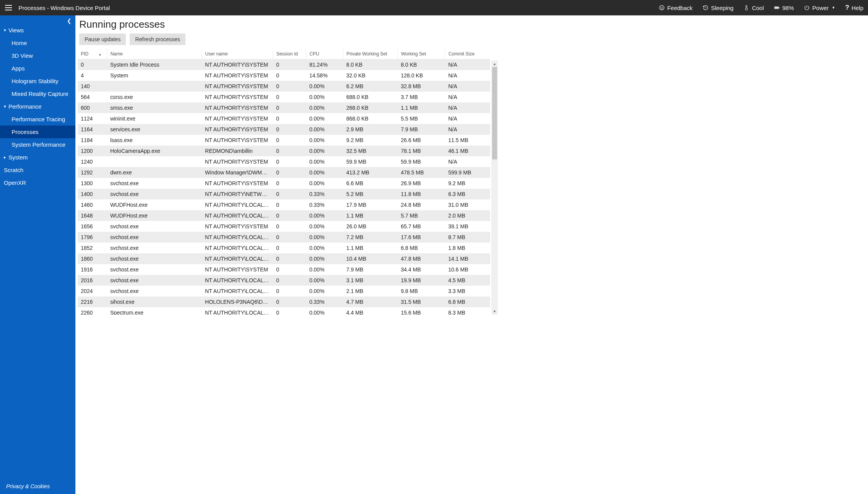 This screenshot has height=494, width=868. I want to click on column-header-working-set: Working Set, so click(422, 54).